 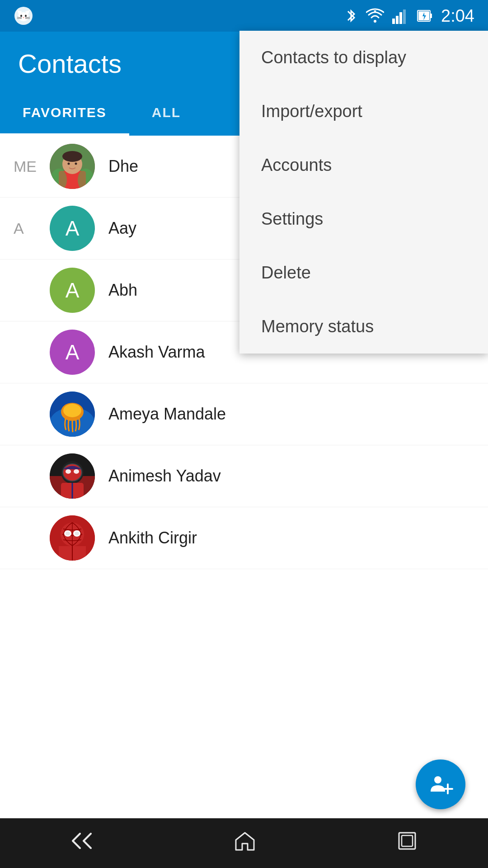 What do you see at coordinates (364, 165) in the screenshot?
I see `menu-item-accounts: Accounts` at bounding box center [364, 165].